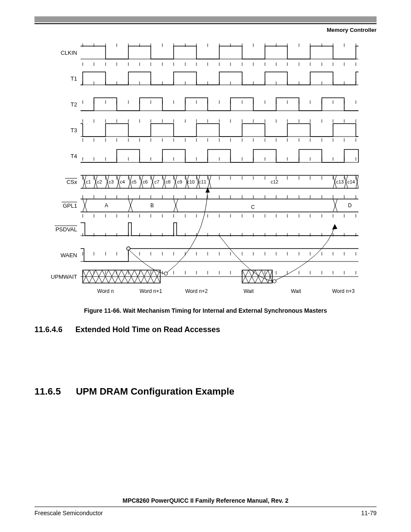 Image resolution: width=411 pixels, height=532 pixels. I want to click on svg-text: B, so click(152, 205).